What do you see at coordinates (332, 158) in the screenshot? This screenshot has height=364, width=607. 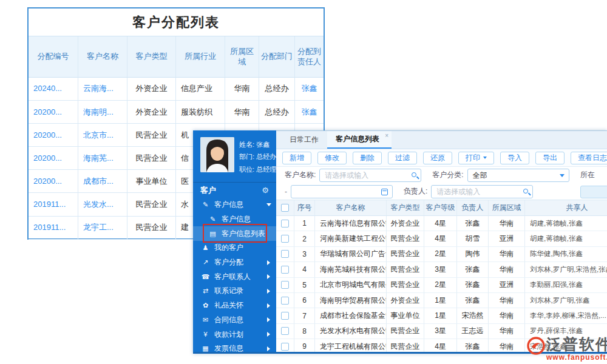 I see `toolbar-button-1: 修改` at bounding box center [332, 158].